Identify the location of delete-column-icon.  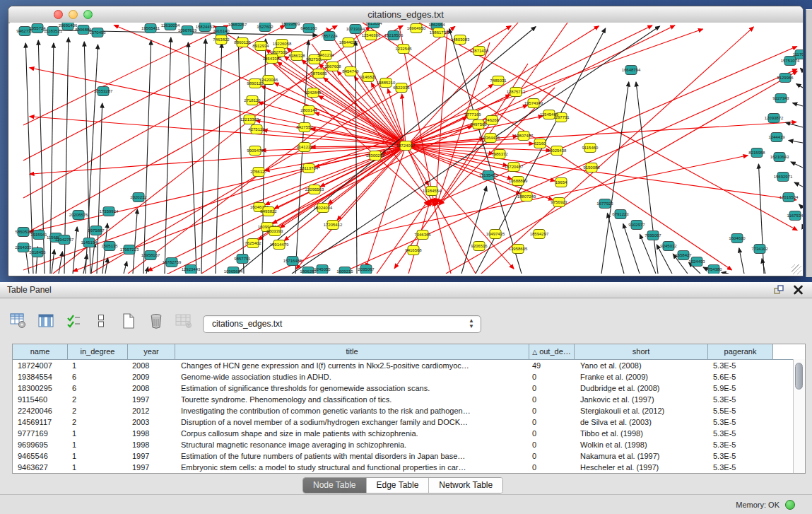
(156, 321).